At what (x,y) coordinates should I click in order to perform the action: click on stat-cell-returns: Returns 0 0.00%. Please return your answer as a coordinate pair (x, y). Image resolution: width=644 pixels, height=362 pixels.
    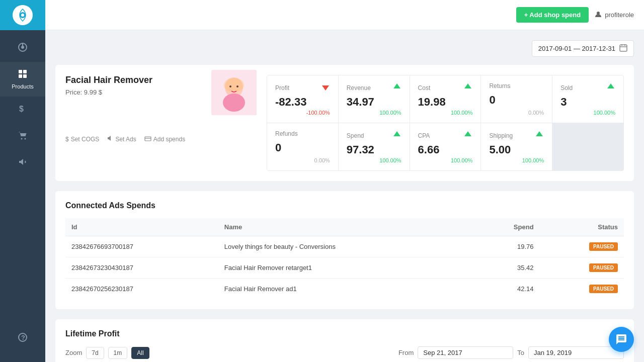
    Looking at the image, I should click on (516, 99).